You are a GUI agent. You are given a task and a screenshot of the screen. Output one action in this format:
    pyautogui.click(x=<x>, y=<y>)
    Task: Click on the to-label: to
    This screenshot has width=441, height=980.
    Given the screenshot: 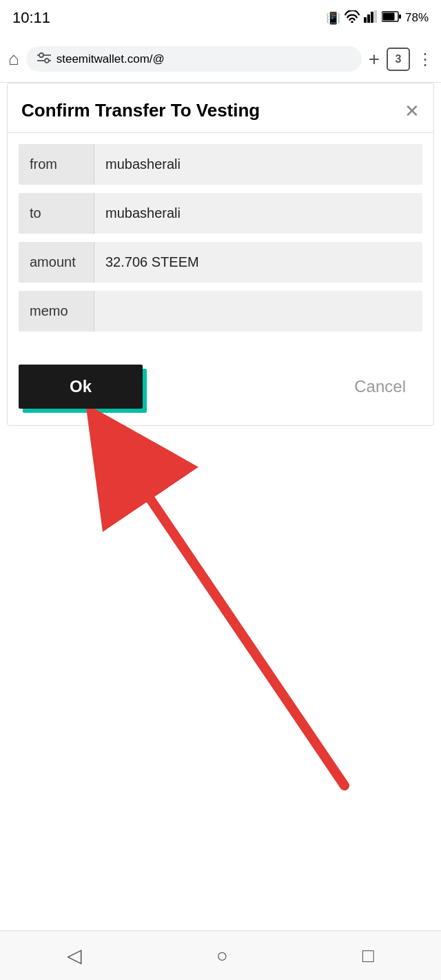 What is the action you would take?
    pyautogui.click(x=57, y=214)
    